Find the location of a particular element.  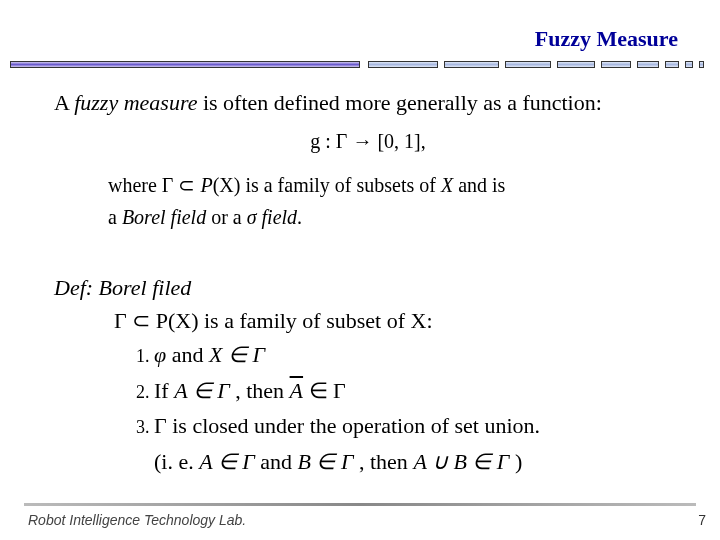

intro-line: A fuzzy measure is often defined more ge… is located at coordinates (368, 103).